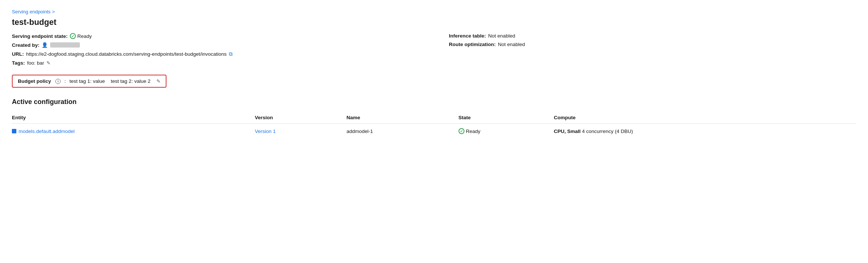 Image resolution: width=868 pixels, height=263 pixels. I want to click on state-row: Serving endpoint state: ✓ Ready, so click(216, 36).